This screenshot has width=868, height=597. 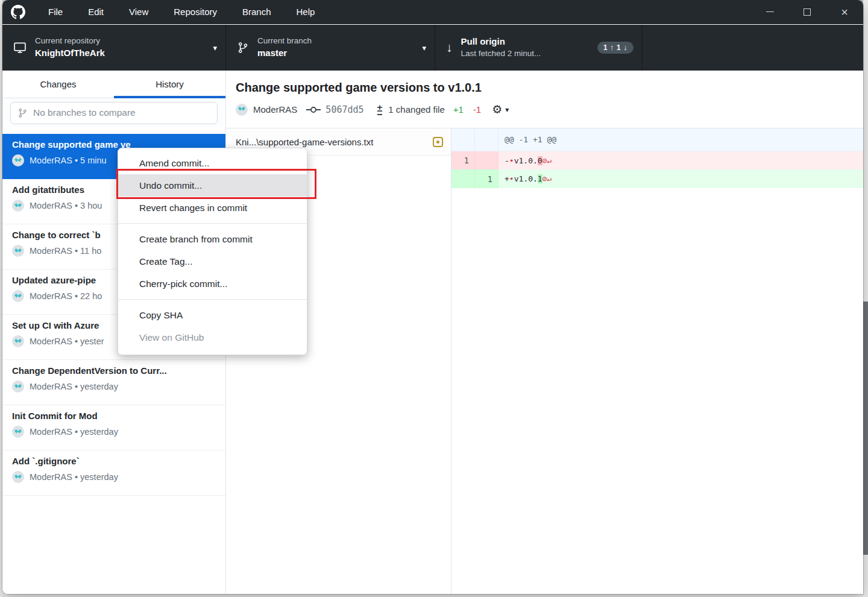 I want to click on tab-changes: Changes, so click(x=58, y=84).